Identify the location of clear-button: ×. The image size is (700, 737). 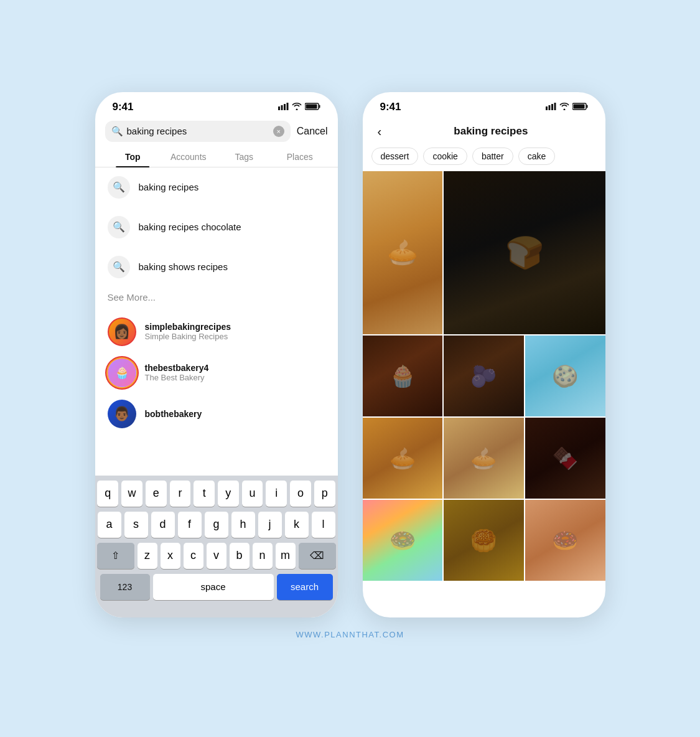
(279, 131).